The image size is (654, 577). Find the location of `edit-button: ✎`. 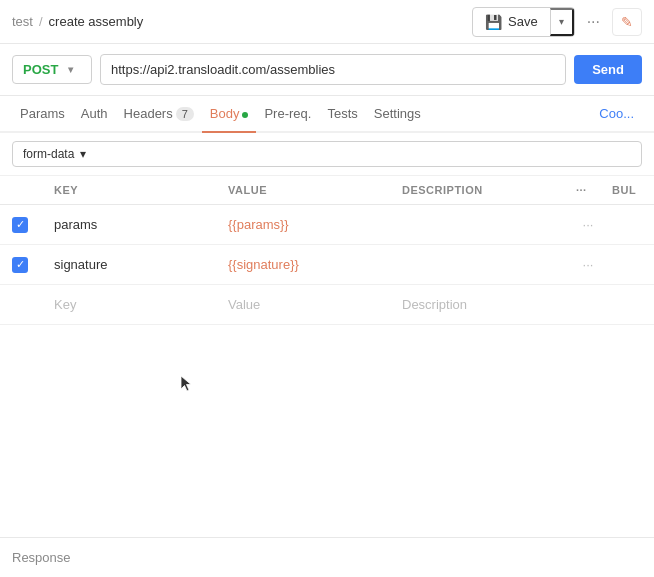

edit-button: ✎ is located at coordinates (627, 22).